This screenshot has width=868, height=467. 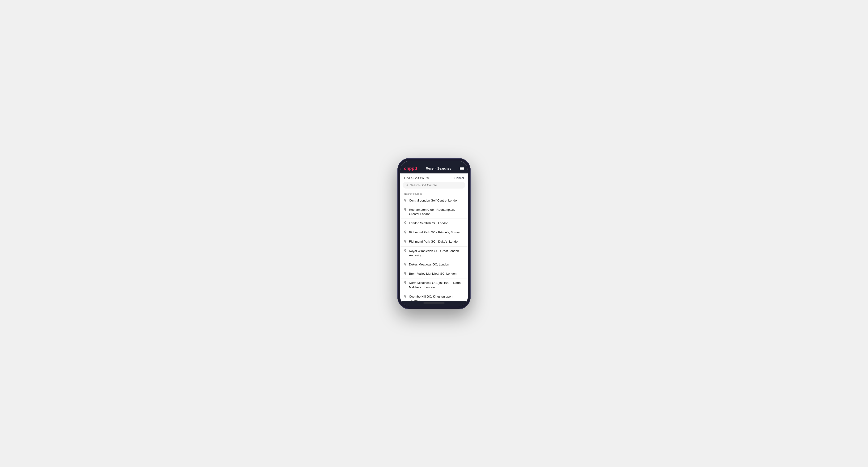 I want to click on course-item: Dukes Meadows GC, London, so click(x=434, y=265).